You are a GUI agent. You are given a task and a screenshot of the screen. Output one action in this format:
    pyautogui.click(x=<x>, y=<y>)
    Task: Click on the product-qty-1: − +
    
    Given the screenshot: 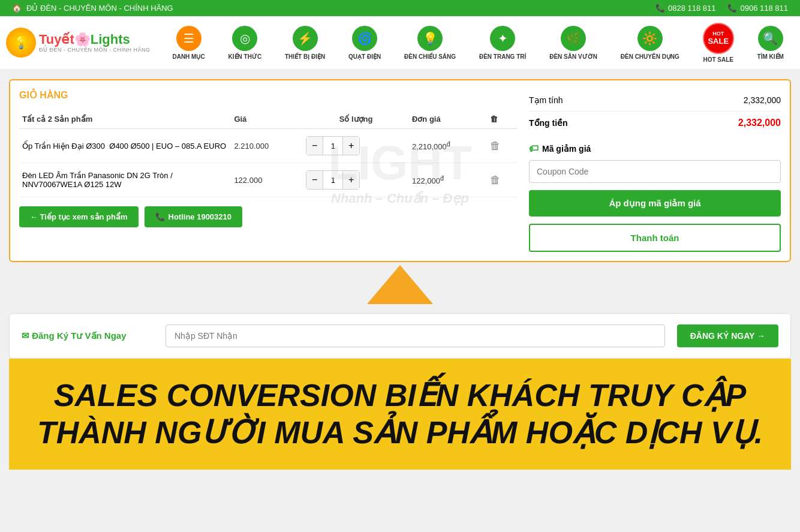 What is the action you would take?
    pyautogui.click(x=356, y=146)
    